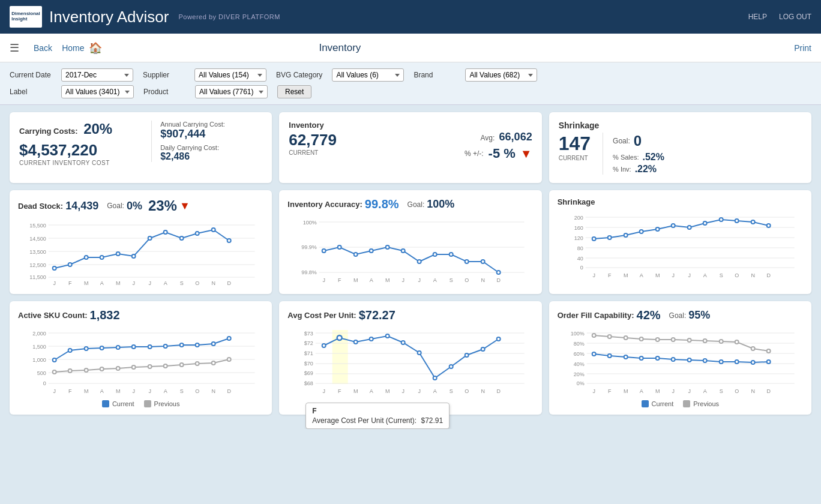 The image size is (821, 504). Describe the element at coordinates (410, 249) in the screenshot. I see `inv-accuracy-svg: 100% 99.9% 99.8%` at that location.